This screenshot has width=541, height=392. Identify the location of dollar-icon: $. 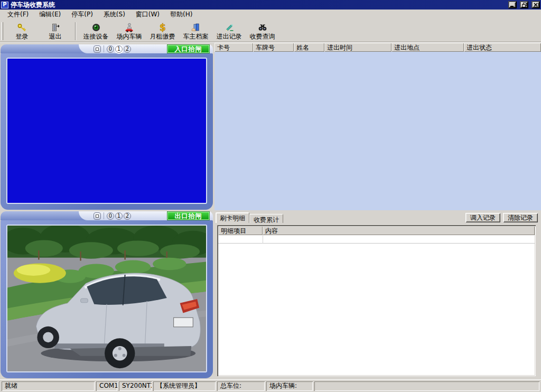
(163, 27).